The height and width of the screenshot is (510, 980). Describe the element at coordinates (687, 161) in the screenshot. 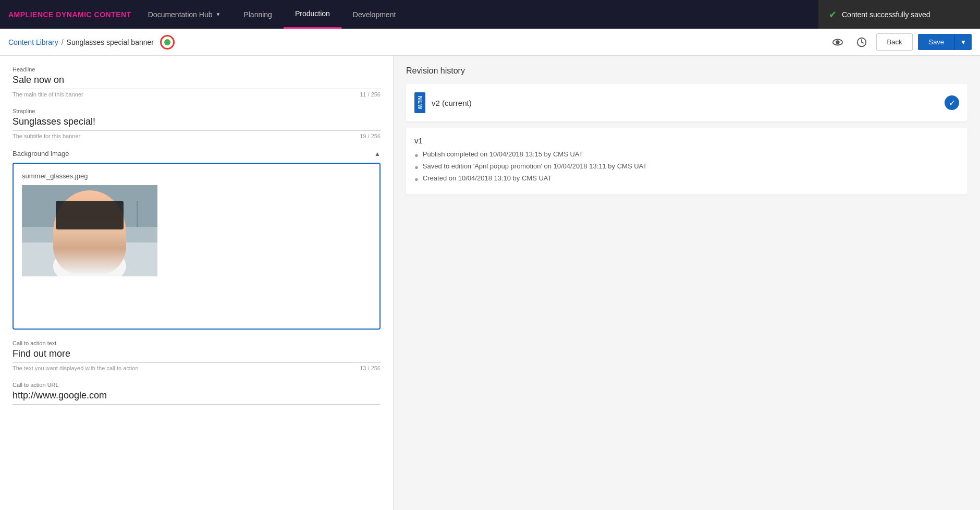

I see `revision-v1-card: v1 ● Publish completed on 10/04/2018 13:…` at that location.